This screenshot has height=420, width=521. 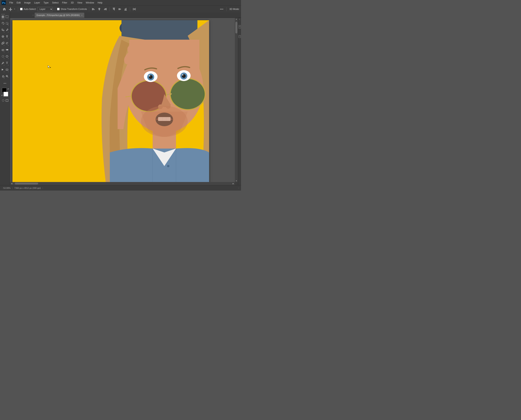 I want to click on scroll-down-arrow: ▼, so click(x=236, y=181).